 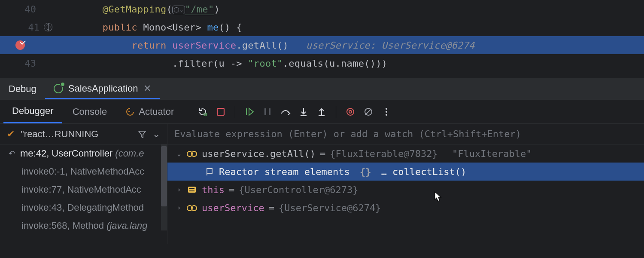 I want to click on pause-button, so click(x=267, y=112).